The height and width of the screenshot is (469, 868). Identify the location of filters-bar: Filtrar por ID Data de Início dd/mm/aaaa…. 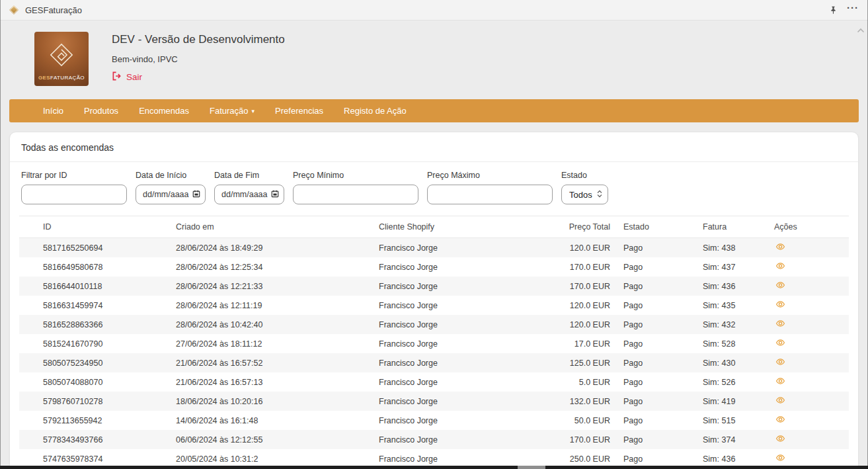
(434, 189).